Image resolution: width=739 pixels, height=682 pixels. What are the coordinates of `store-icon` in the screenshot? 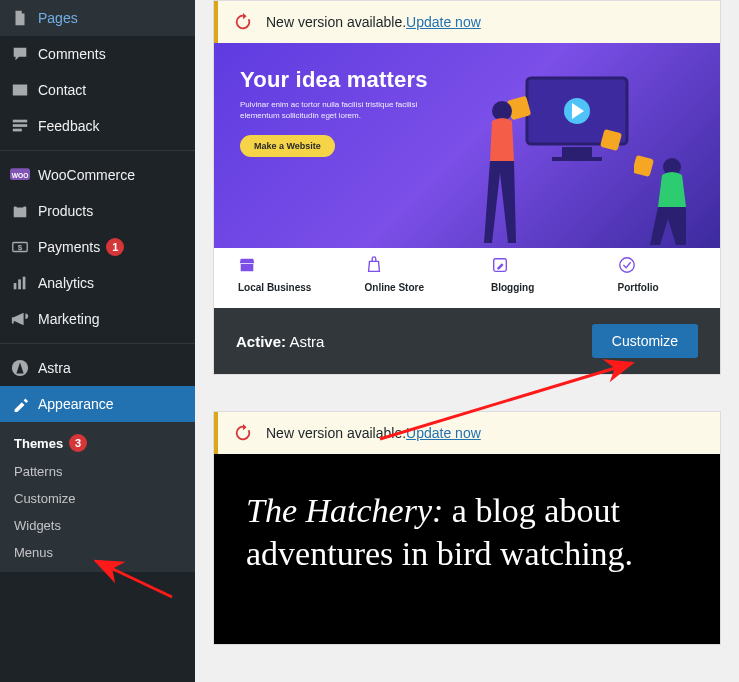 It's located at (247, 265).